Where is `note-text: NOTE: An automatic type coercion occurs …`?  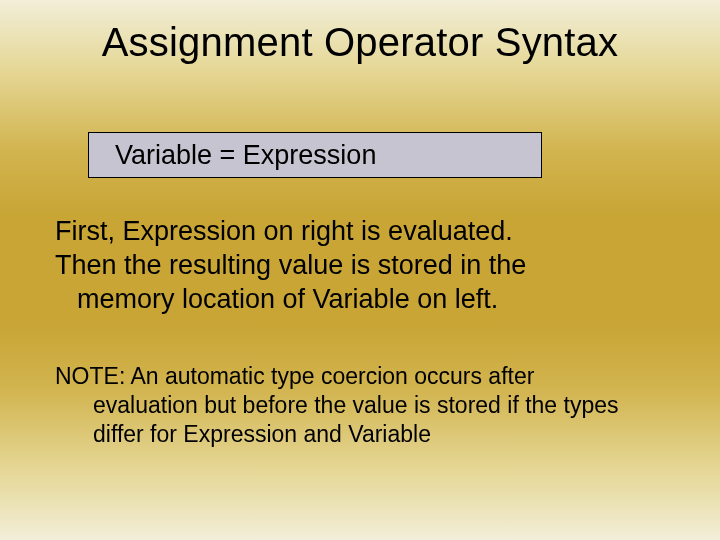
note-text: NOTE: An automatic type coercion occurs … is located at coordinates (360, 405).